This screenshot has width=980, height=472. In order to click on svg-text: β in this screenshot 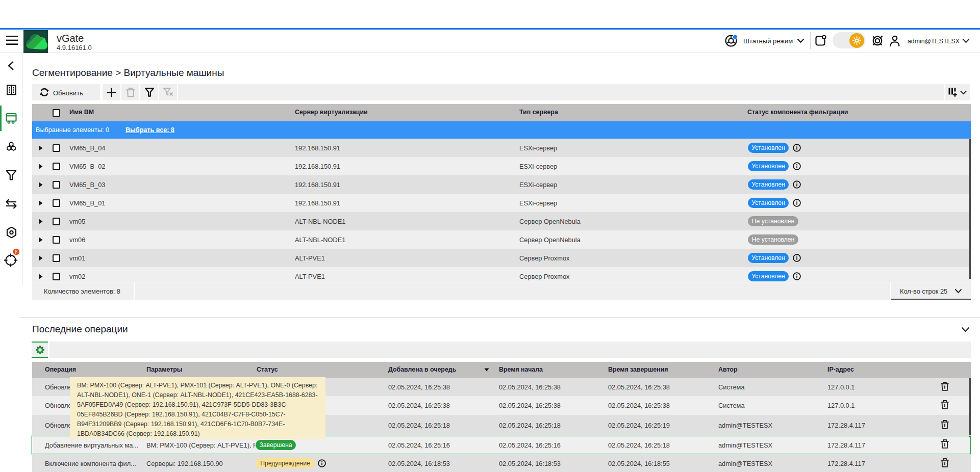, I will do `click(16, 252)`.